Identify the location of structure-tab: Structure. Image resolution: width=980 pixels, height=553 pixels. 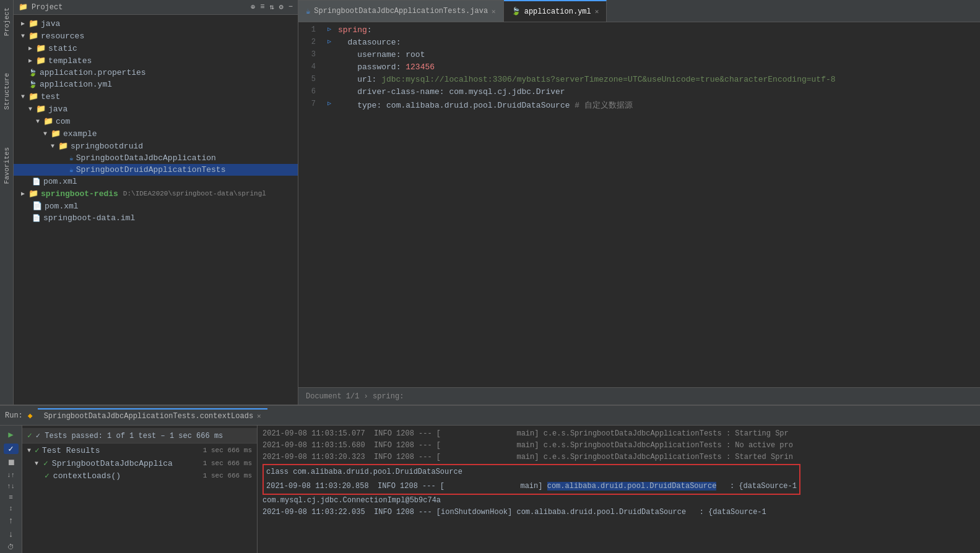
(7, 92).